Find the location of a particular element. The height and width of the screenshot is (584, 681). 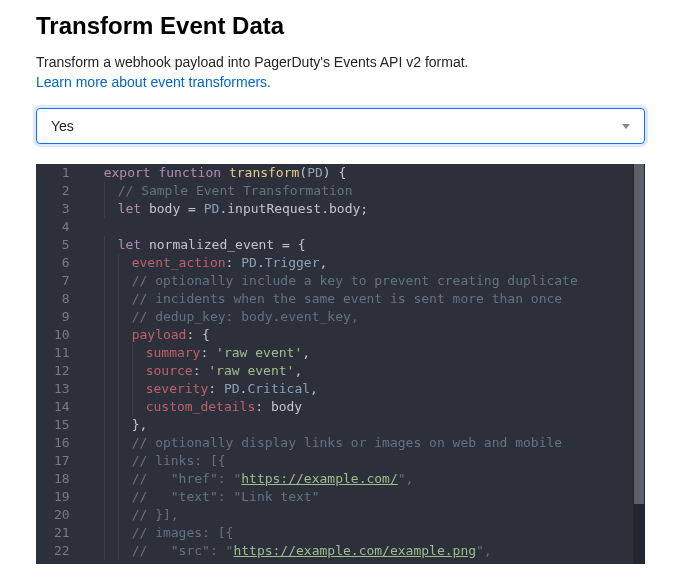

line-number: 20 is located at coordinates (62, 515).